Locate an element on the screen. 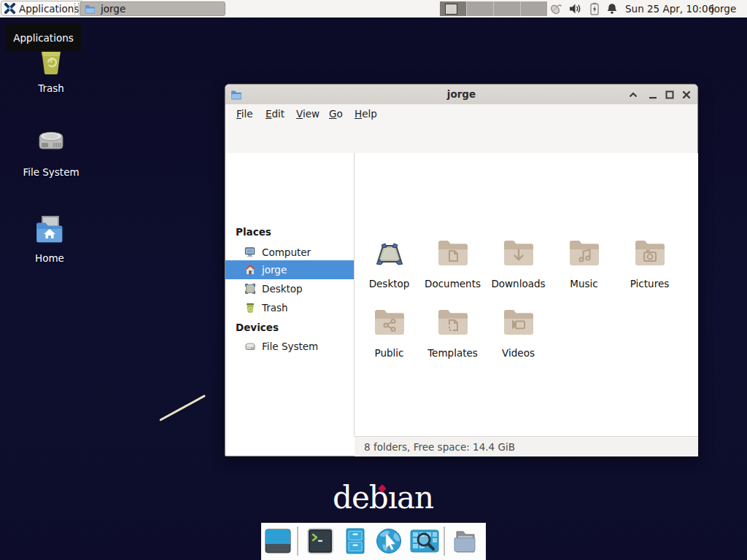  statusbar-text: 8 folders, Free space: 14.4 GiB is located at coordinates (439, 447).